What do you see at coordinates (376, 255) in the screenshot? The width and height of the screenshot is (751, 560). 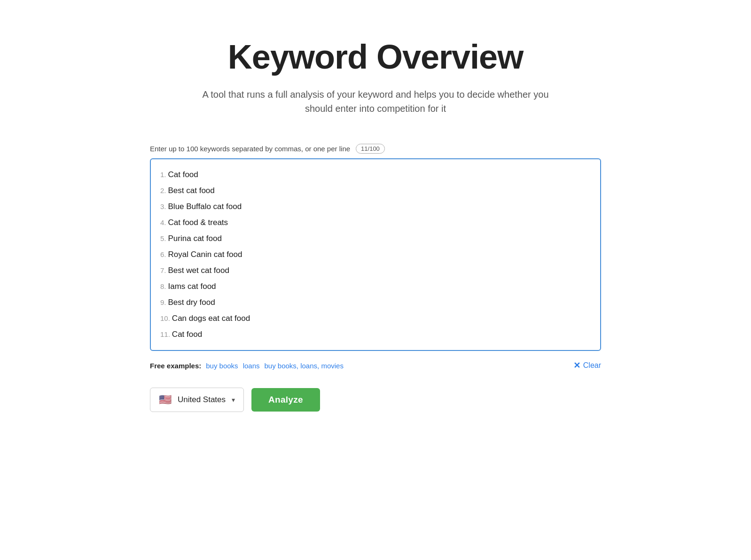 I see `keyword-list-item: 6.Royal Canin cat food` at bounding box center [376, 255].